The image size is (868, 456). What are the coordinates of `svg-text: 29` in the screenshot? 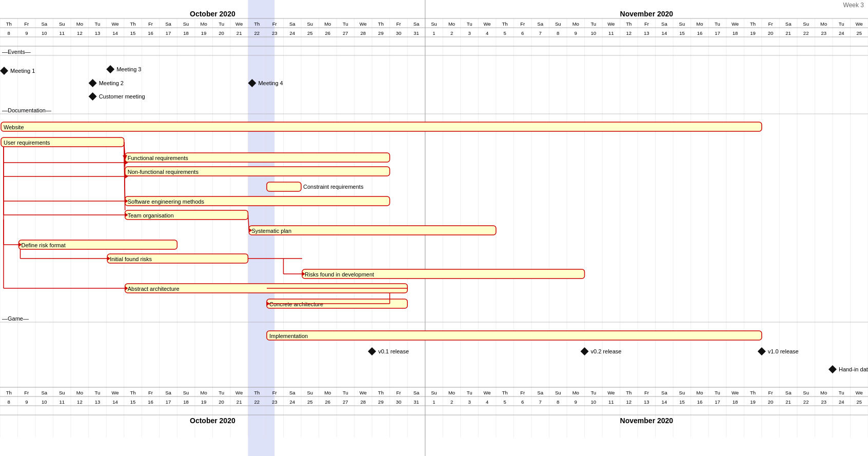 It's located at (381, 33).